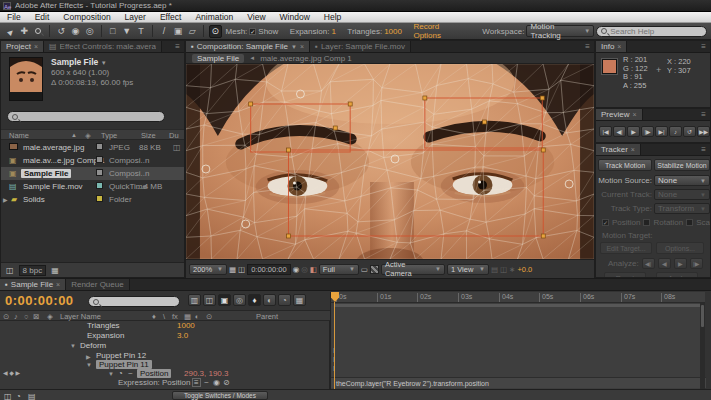  I want to click on workspace-dropdown: Motion Tracking▼, so click(560, 31).